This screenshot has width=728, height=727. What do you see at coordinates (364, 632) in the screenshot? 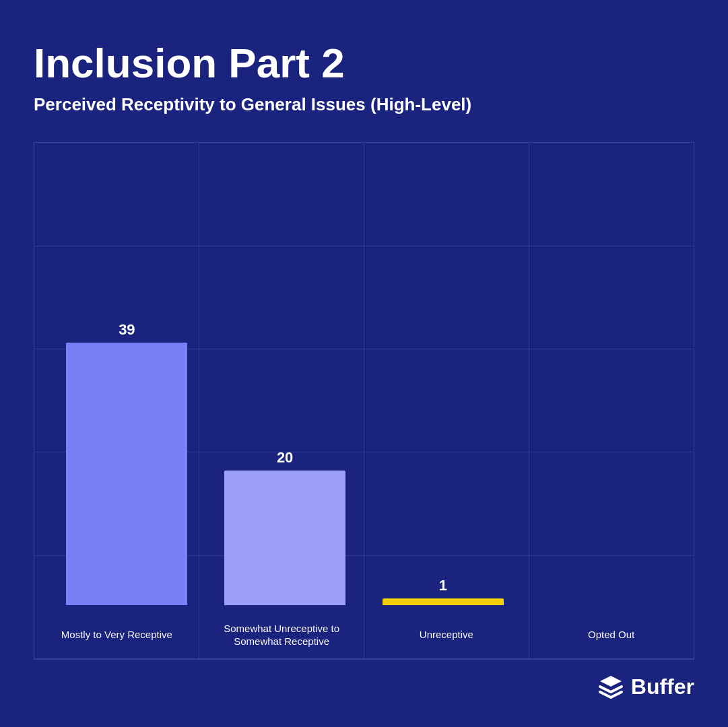
I see `x-axis-labels: Mostly to Very Receptive Somewhat Unrece…` at bounding box center [364, 632].